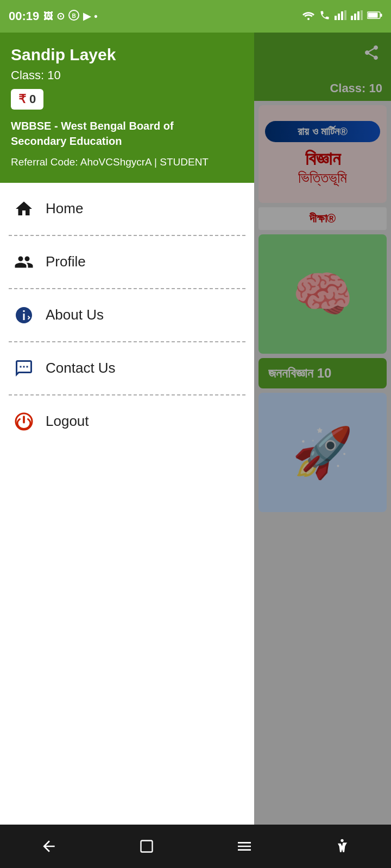  Describe the element at coordinates (127, 368) in the screenshot. I see `nav-item-contact: Contact Us` at that location.